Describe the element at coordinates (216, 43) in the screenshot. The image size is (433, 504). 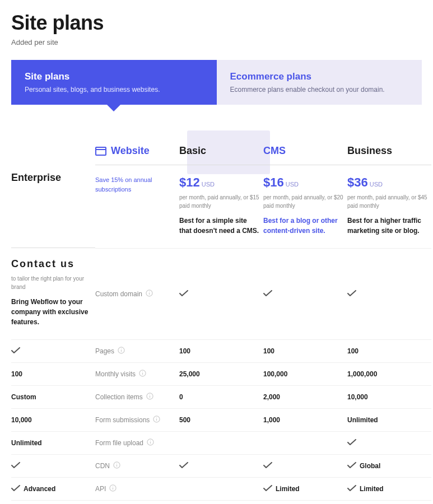
I see `page-subtitle: Added per site` at that location.